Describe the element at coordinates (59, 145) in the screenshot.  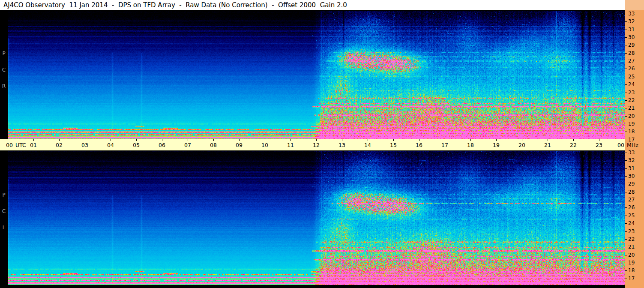
I see `time-label: 02` at that location.